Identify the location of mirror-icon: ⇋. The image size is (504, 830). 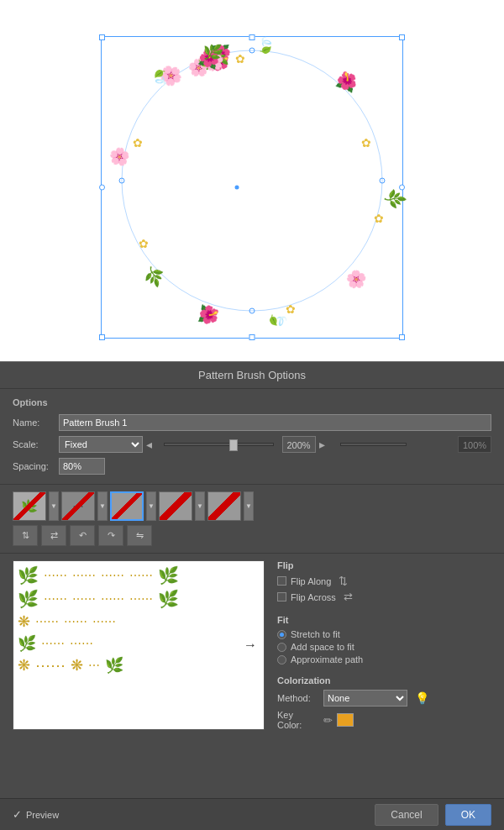
(139, 536).